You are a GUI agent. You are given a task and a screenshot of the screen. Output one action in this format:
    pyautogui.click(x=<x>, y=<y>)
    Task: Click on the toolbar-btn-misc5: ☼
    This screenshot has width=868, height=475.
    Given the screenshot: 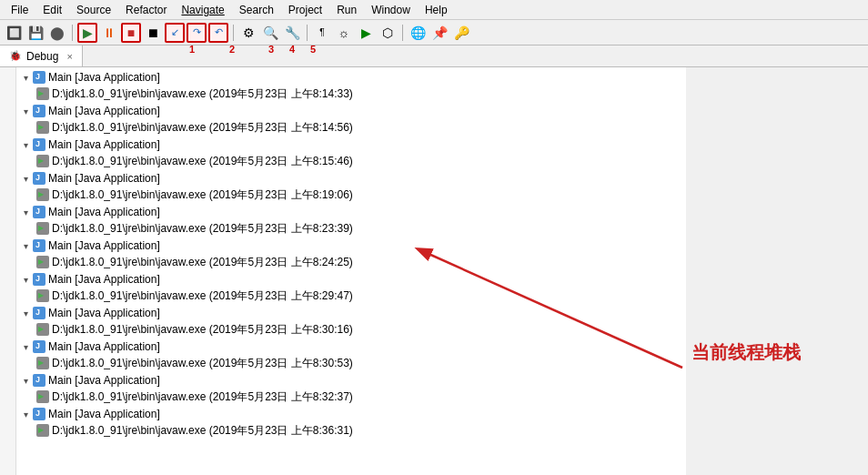 What is the action you would take?
    pyautogui.click(x=344, y=33)
    